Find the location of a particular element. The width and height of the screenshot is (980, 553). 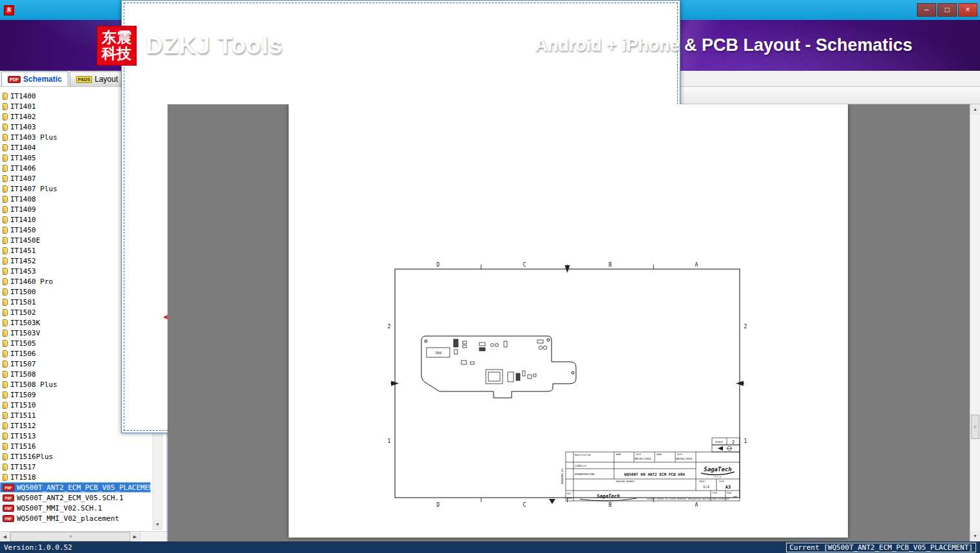

tree-item-label: IT1518 is located at coordinates (23, 478).